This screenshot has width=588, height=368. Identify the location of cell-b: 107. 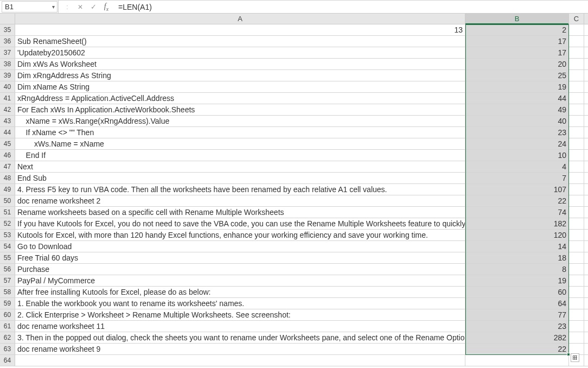
(517, 189).